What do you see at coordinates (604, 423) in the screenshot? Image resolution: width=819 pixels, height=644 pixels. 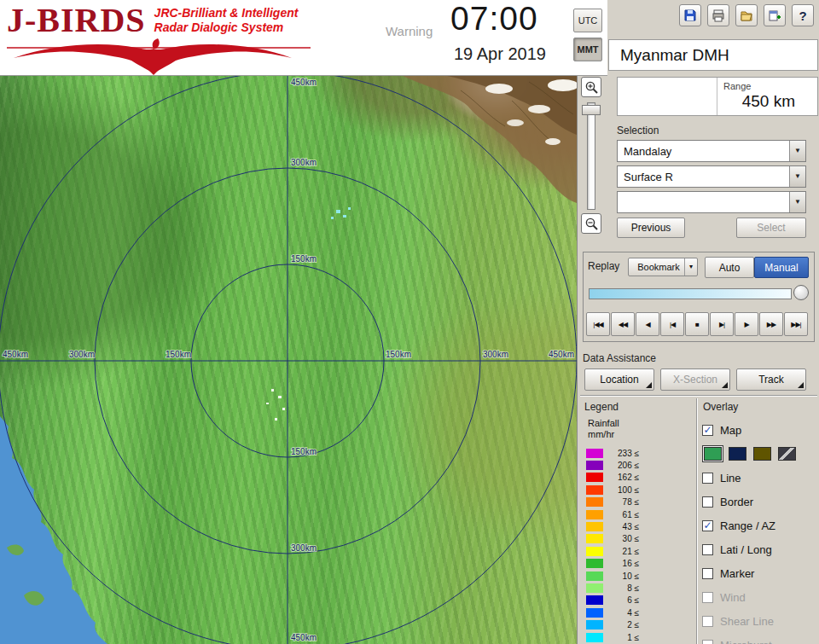 I see `legend-title: Rainfall` at bounding box center [604, 423].